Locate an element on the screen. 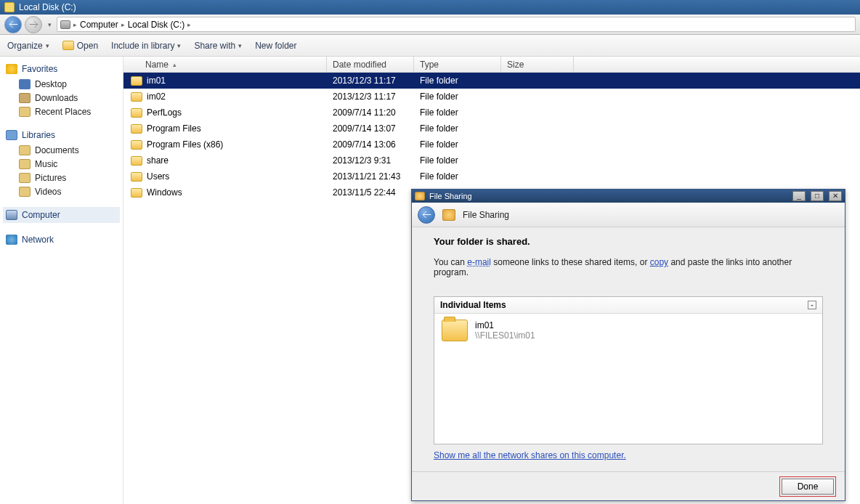  done-highlight: Done is located at coordinates (808, 487).